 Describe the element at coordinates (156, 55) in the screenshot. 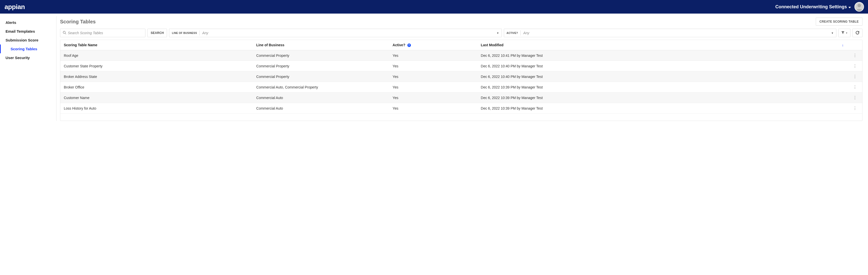

I see `cell-name: Roof Age` at that location.